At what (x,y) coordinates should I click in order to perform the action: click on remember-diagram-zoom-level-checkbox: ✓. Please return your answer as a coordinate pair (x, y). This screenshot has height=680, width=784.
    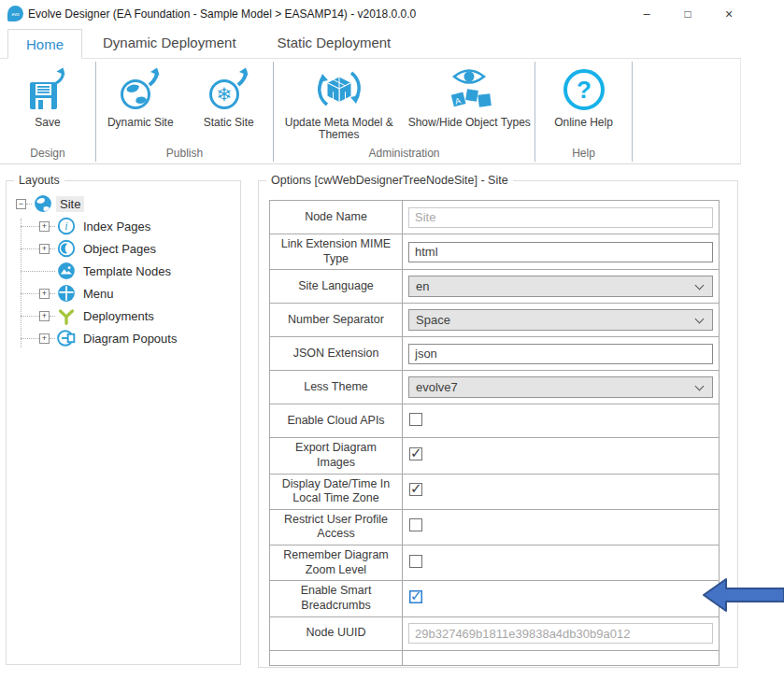
    Looking at the image, I should click on (416, 561).